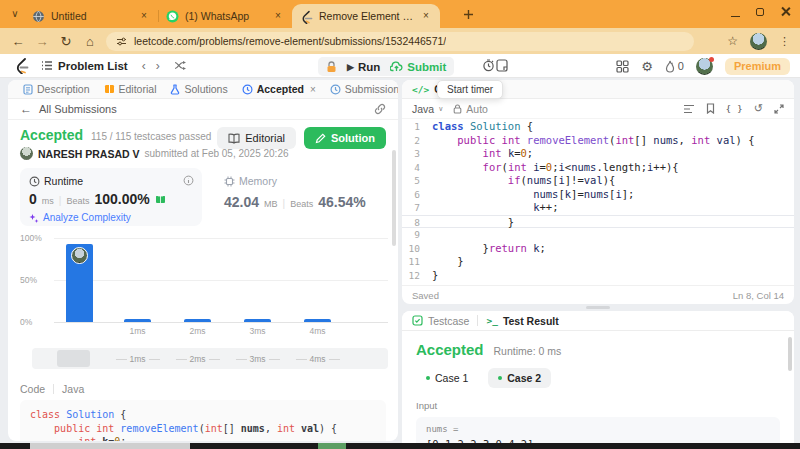 This screenshot has height=449, width=800. Describe the element at coordinates (790, 354) in the screenshot. I see `test-panel-scrollbar` at that location.